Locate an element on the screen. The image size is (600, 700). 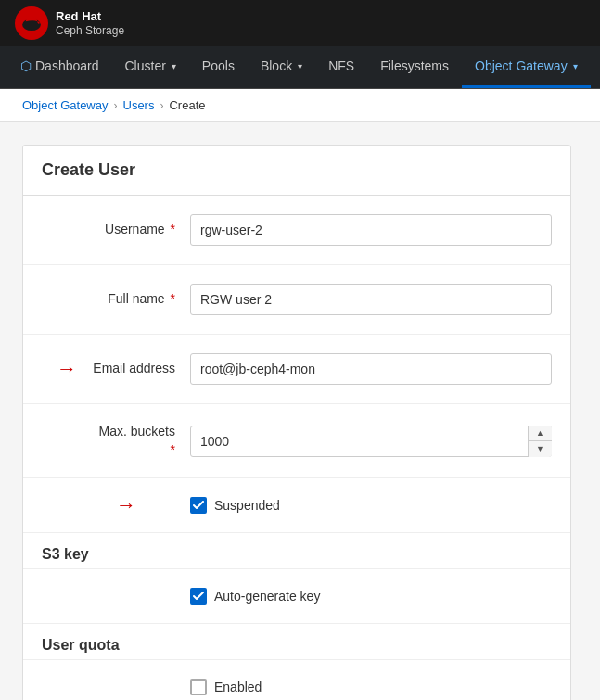
breadcrumb-users: Users is located at coordinates (139, 106).